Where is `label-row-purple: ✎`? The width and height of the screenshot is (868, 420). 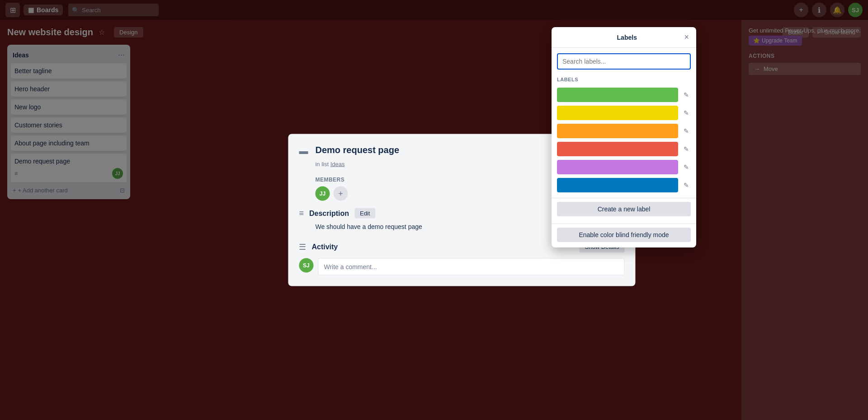
label-row-purple: ✎ is located at coordinates (624, 167).